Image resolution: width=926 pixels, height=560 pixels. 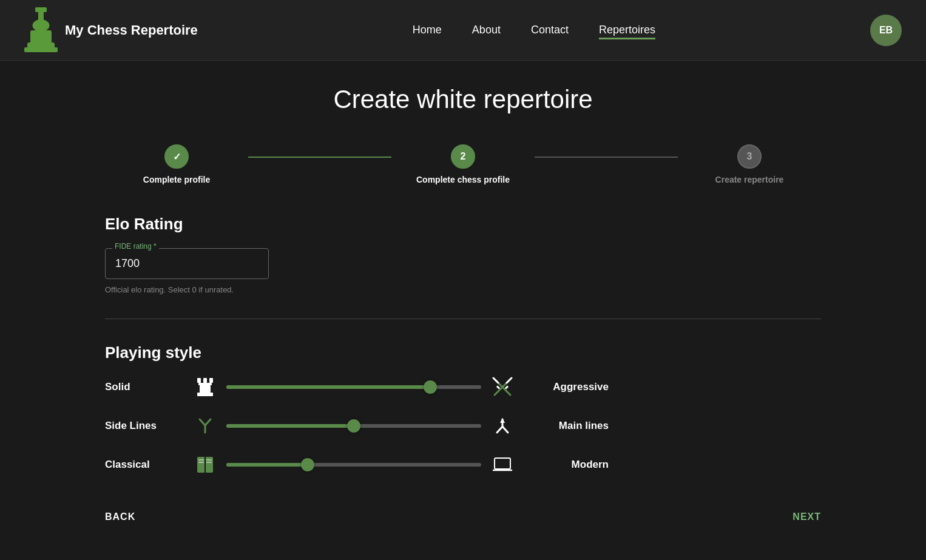 What do you see at coordinates (147, 465) in the screenshot?
I see `slider-3-left-label: Classical` at bounding box center [147, 465].